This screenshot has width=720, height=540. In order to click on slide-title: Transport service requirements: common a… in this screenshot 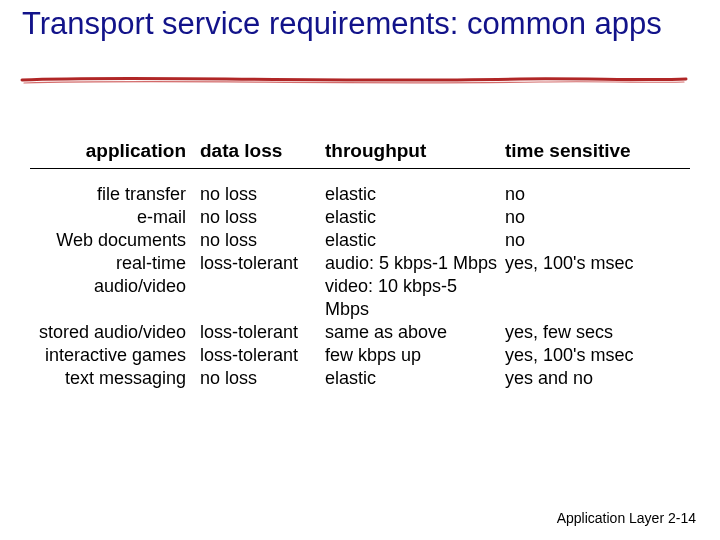, I will do `click(352, 24)`.